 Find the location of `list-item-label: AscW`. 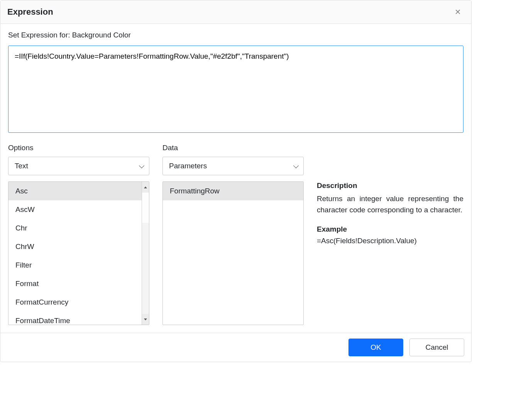

list-item-label: AscW is located at coordinates (25, 210).